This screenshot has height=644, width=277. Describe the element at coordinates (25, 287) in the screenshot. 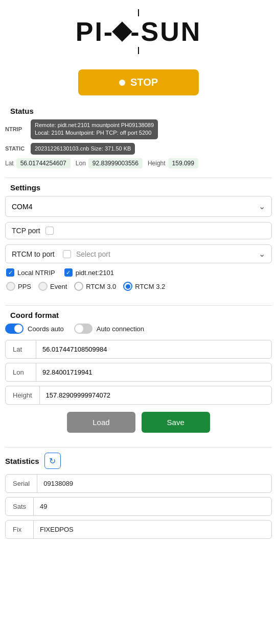

I see `pps-radio-label: PPS` at that location.